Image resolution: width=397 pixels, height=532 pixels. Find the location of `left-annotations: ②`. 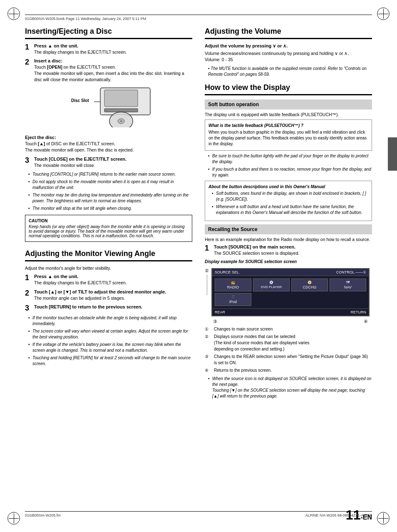

left-annotations: ② is located at coordinates (207, 281).